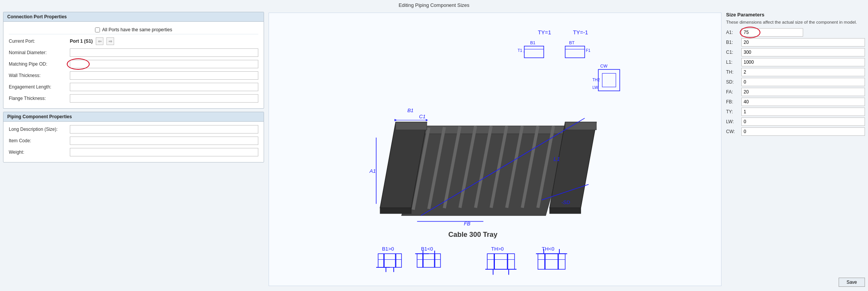 Image resolution: width=868 pixels, height=291 pixels. What do you see at coordinates (39, 76) in the screenshot?
I see `wall-thickness-label: Wall Thickness:` at bounding box center [39, 76].